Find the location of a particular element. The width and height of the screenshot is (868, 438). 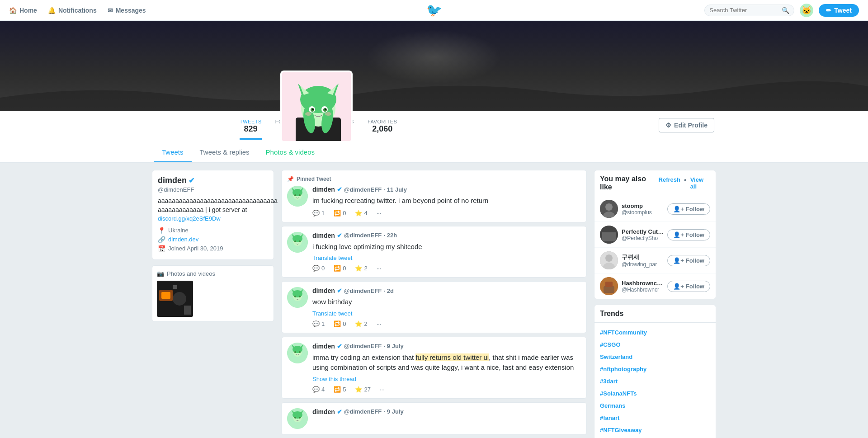

home-icon: 🏠 is located at coordinates (13, 10).